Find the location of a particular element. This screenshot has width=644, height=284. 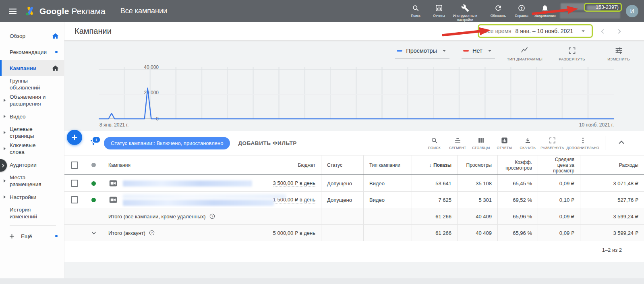

col-header-1: Бюджет is located at coordinates (289, 165).